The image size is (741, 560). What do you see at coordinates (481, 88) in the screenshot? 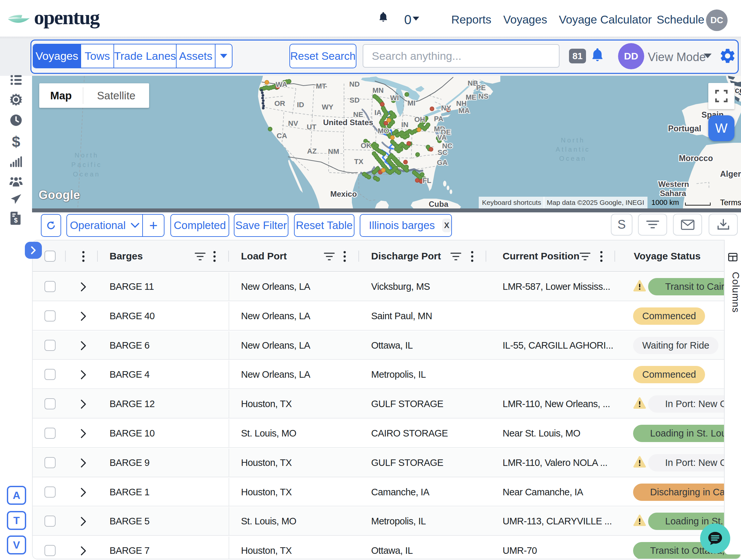
I see `svg-text: PE` at bounding box center [481, 88].